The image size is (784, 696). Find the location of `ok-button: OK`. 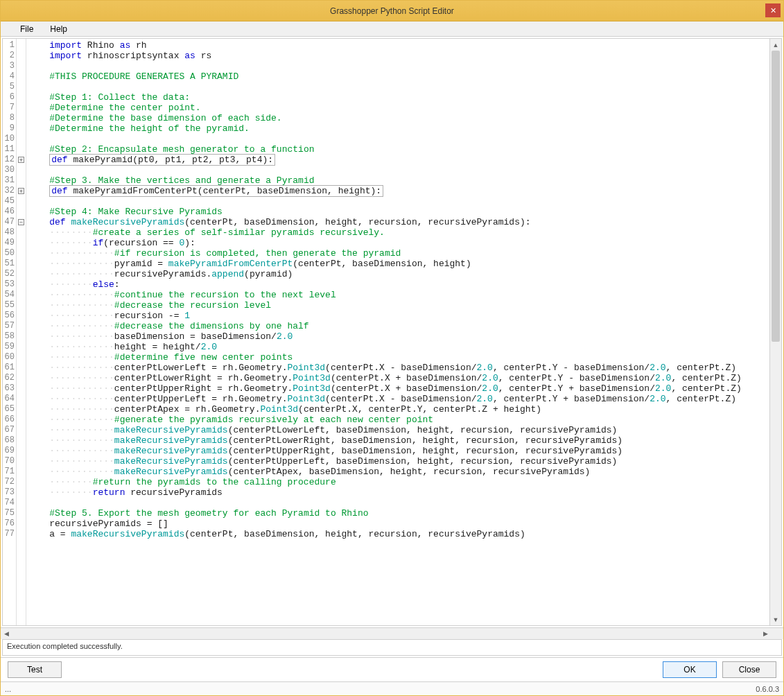

ok-button: OK is located at coordinates (690, 670).